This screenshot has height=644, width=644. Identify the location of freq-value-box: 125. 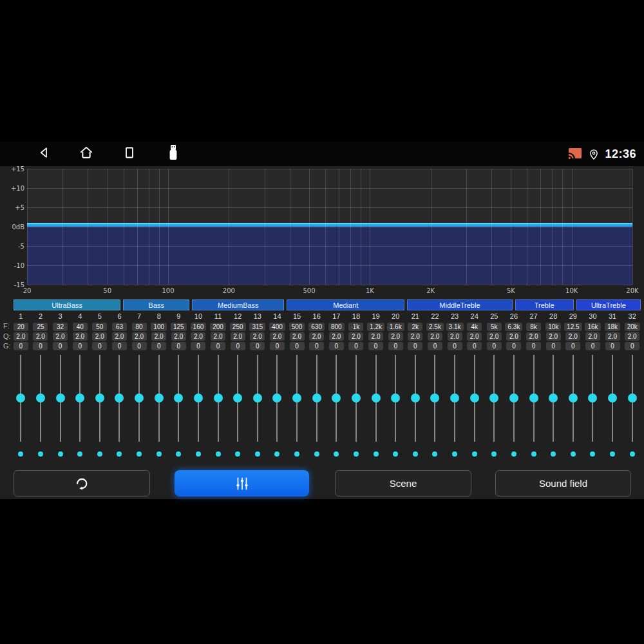
(179, 327).